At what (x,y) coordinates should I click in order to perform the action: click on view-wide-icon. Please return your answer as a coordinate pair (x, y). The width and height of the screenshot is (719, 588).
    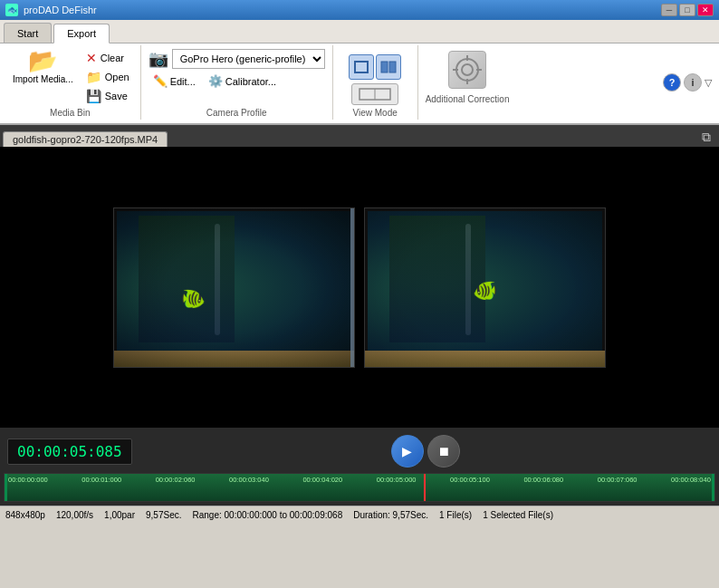
    Looking at the image, I should click on (375, 94).